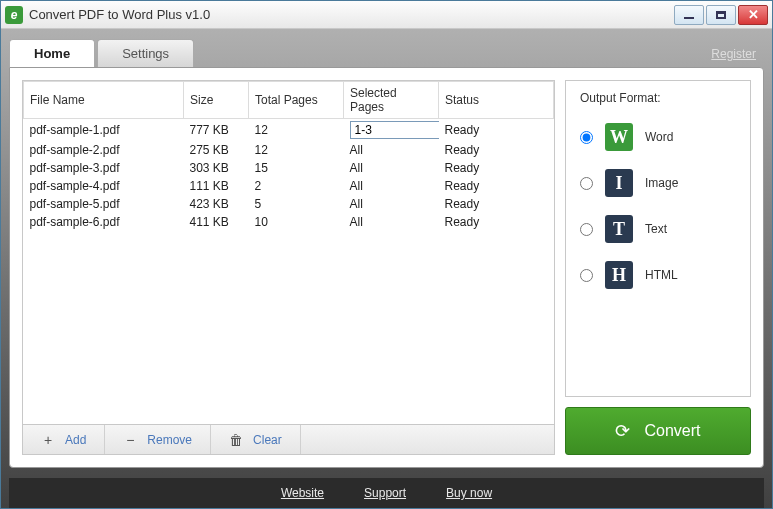  What do you see at coordinates (721, 15) in the screenshot?
I see `window-controls: ✕` at bounding box center [721, 15].